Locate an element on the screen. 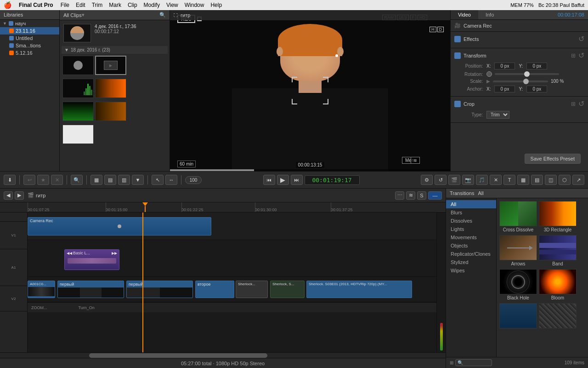 This screenshot has width=588, height=368. crop-reset-icon: ↺ is located at coordinates (582, 104).